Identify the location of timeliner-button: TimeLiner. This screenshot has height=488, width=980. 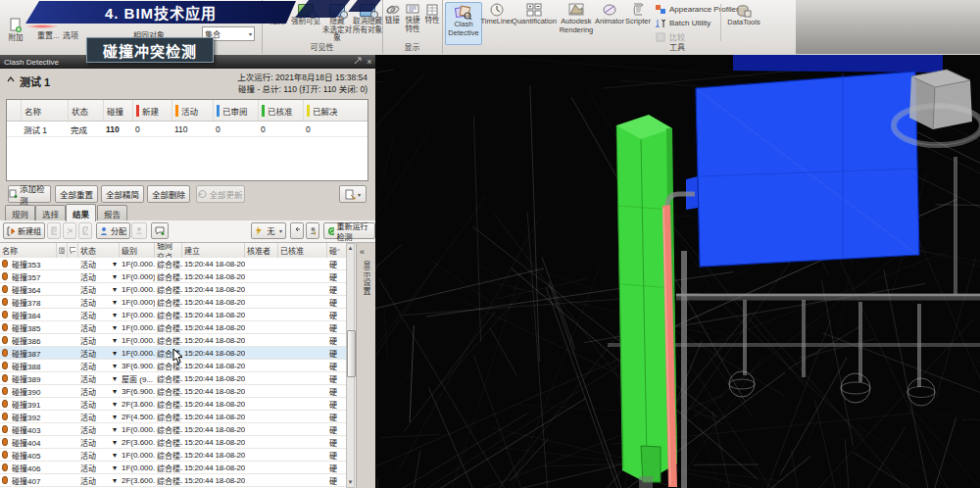
(497, 14).